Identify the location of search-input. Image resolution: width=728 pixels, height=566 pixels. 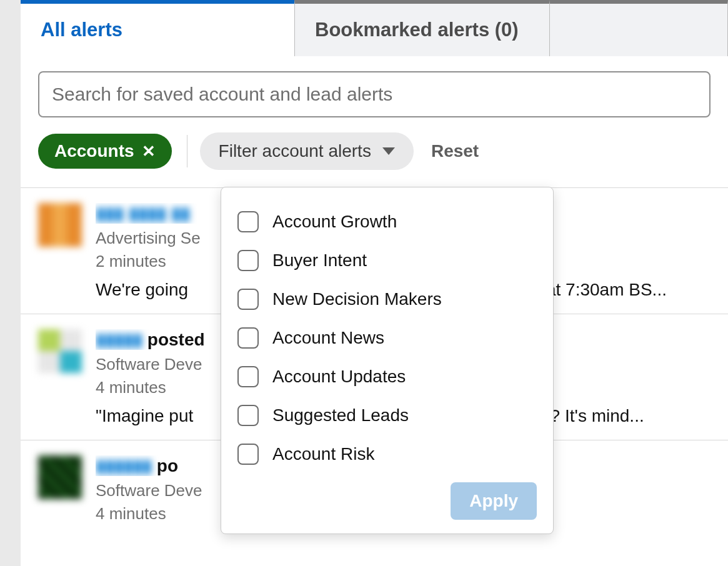
(374, 94).